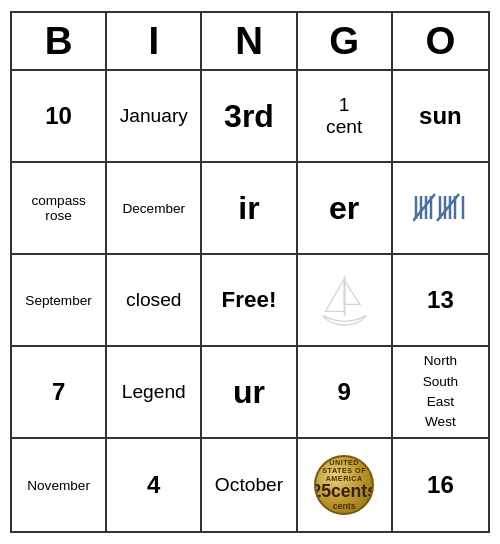  Describe the element at coordinates (440, 209) in the screenshot. I see `cell-o2` at that location.